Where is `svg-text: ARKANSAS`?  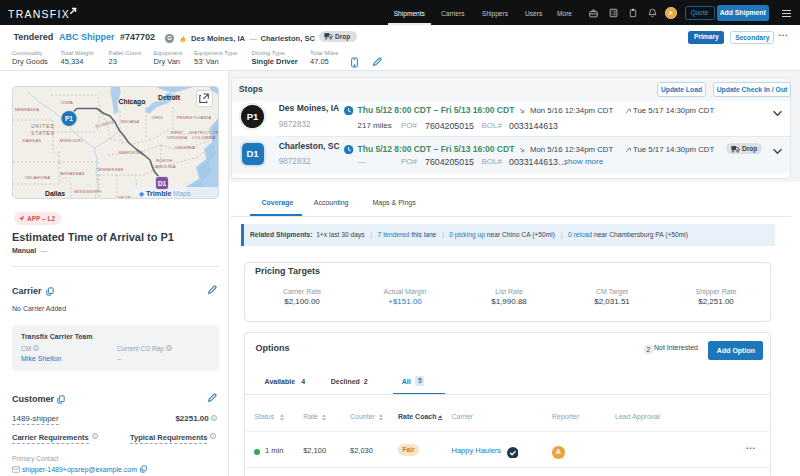 svg-text: ARKANSAS is located at coordinates (72, 174).